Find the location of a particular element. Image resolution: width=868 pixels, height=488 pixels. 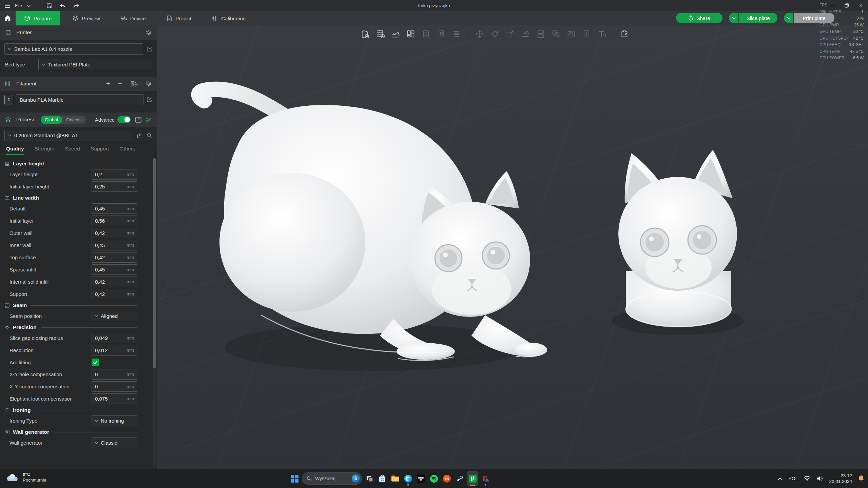

save-icon is located at coordinates (49, 6).